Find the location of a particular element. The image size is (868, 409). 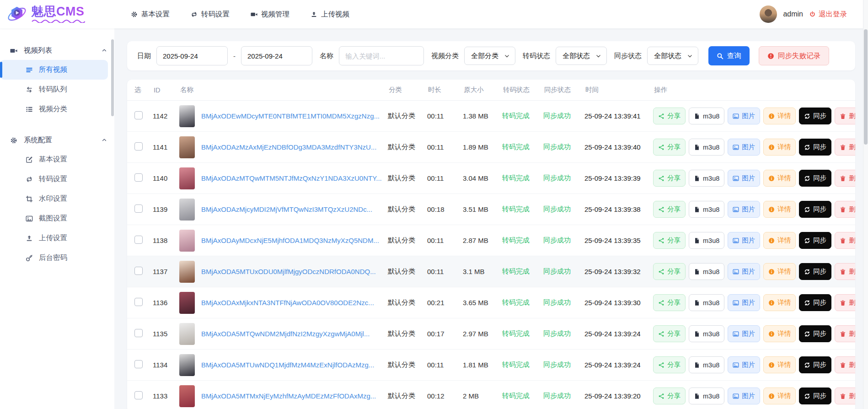

sidebar-group-title-系统配置: 系统配置 is located at coordinates (57, 140).